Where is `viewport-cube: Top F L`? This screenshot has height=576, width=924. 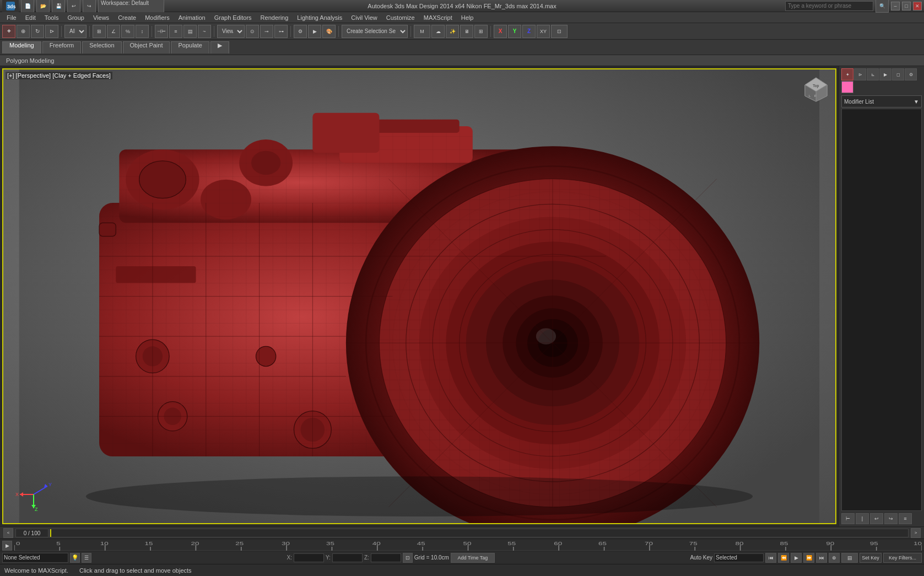 viewport-cube: Top F L is located at coordinates (816, 89).